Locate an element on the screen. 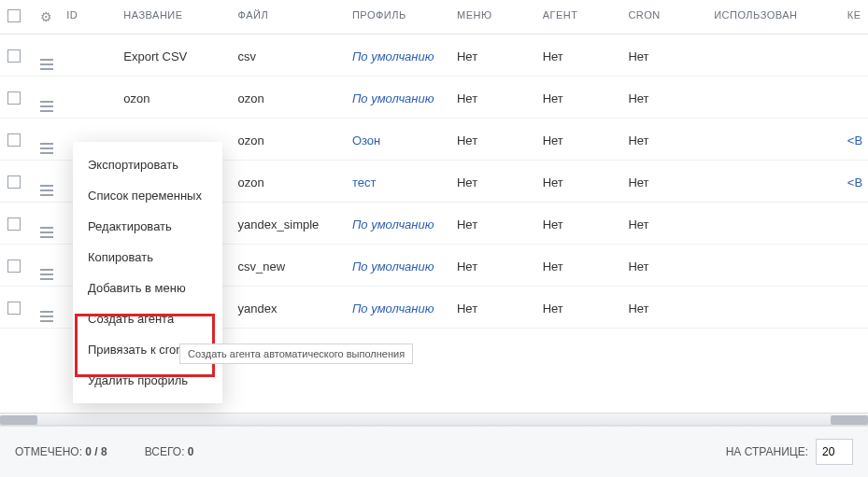 The image size is (868, 477). total-value: 0 is located at coordinates (191, 452).